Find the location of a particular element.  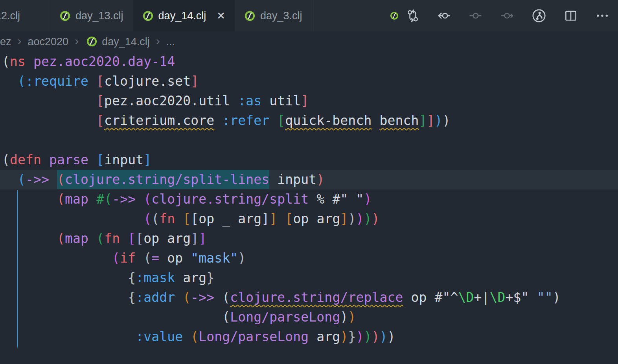

code-line: (:require [clojure.set] is located at coordinates (309, 81).